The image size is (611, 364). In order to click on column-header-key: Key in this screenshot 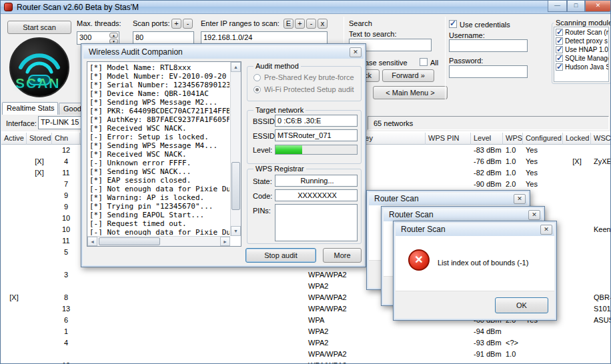, I will do `click(392, 139)`.